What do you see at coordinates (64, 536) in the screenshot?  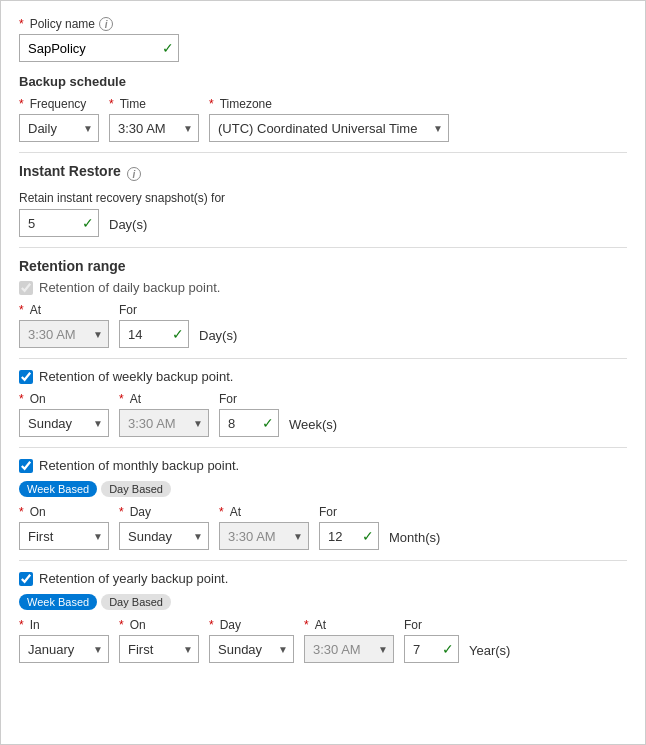 I see `monthly-on-select: First Second Third Fourth Last` at bounding box center [64, 536].